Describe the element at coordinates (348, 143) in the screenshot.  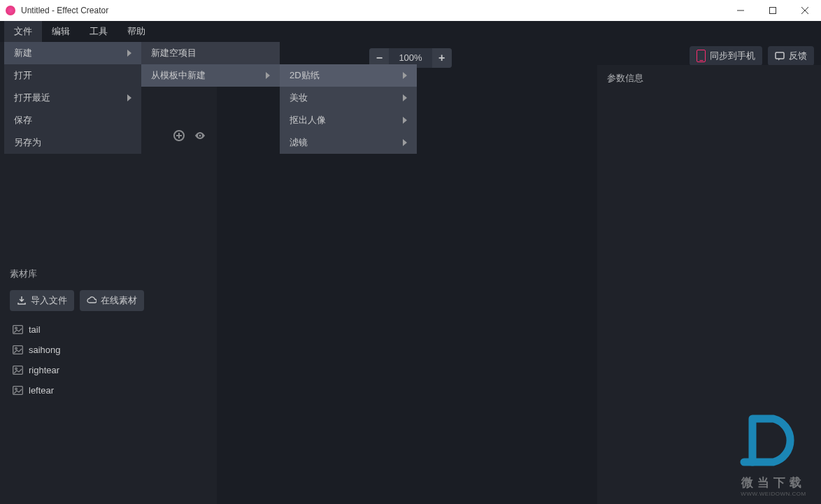
I see `menu-item-filter: 滤镜` at that location.